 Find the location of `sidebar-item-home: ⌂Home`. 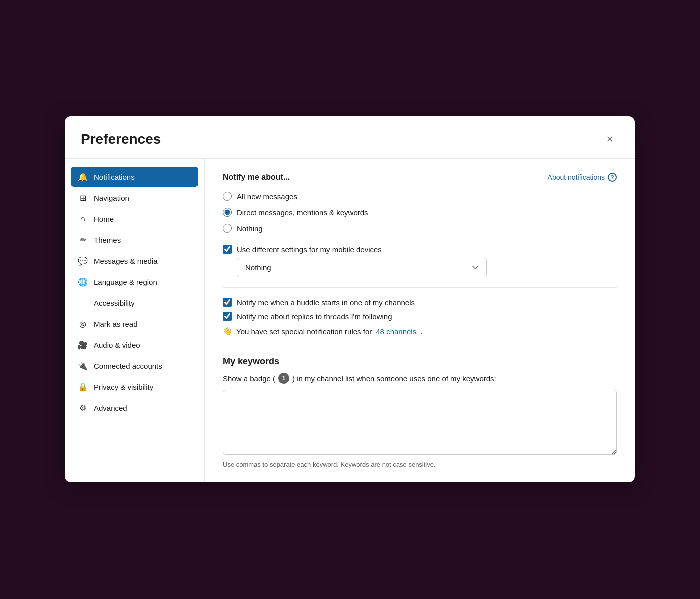

sidebar-item-home: ⌂Home is located at coordinates (135, 219).